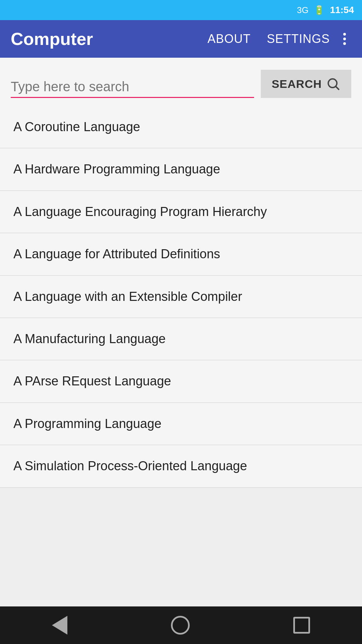 This screenshot has height=644, width=362. Describe the element at coordinates (181, 625) in the screenshot. I see `bottom-nav` at that location.